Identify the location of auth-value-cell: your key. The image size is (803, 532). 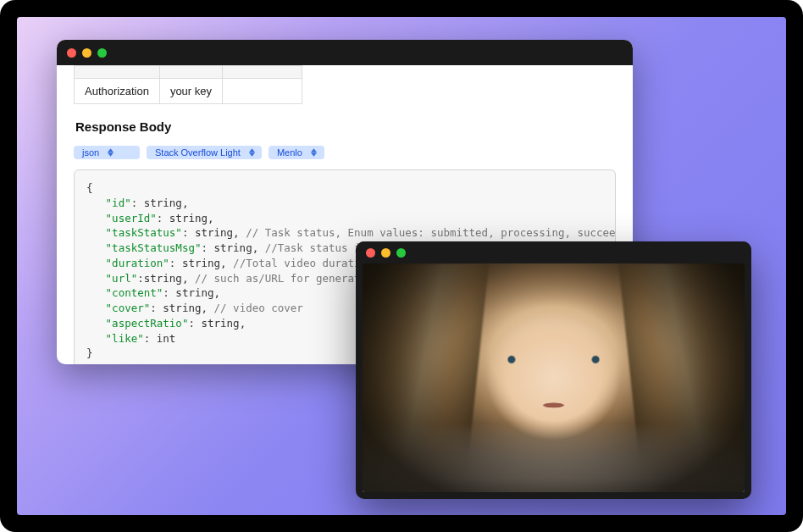
(191, 91).